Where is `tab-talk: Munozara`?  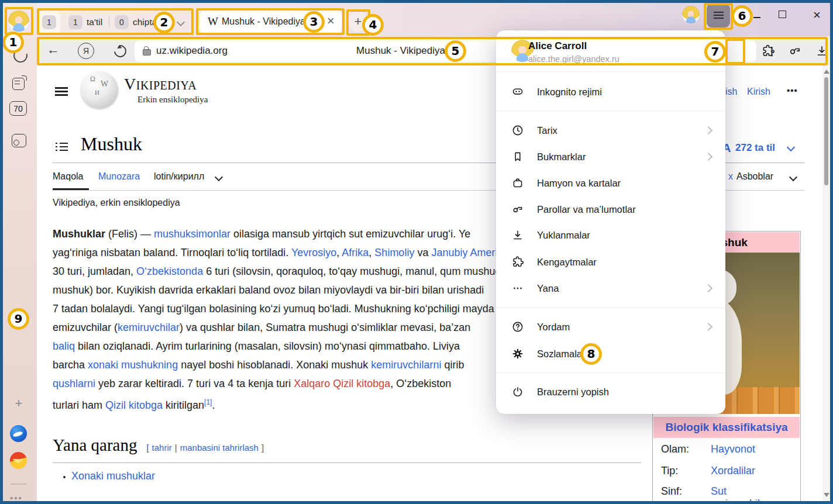
tab-talk: Munozara is located at coordinates (119, 177).